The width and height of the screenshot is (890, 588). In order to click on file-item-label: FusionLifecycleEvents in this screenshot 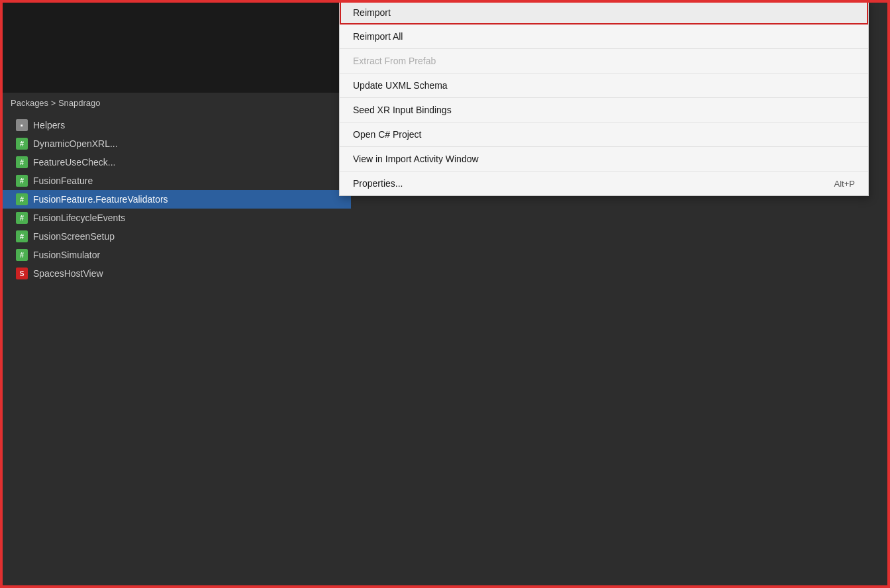, I will do `click(79, 218)`.